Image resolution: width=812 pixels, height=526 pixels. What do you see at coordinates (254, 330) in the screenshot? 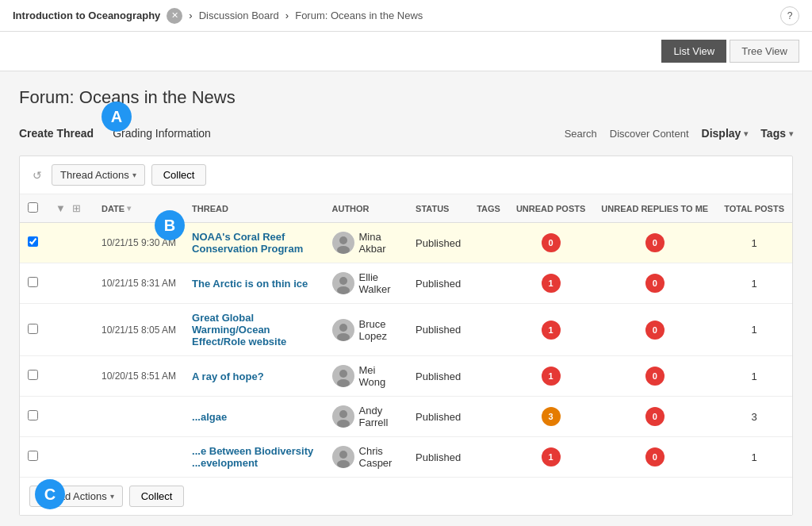
I see `row-thread: Great Global Warming/Ocean Effect/Role w…` at bounding box center [254, 330].